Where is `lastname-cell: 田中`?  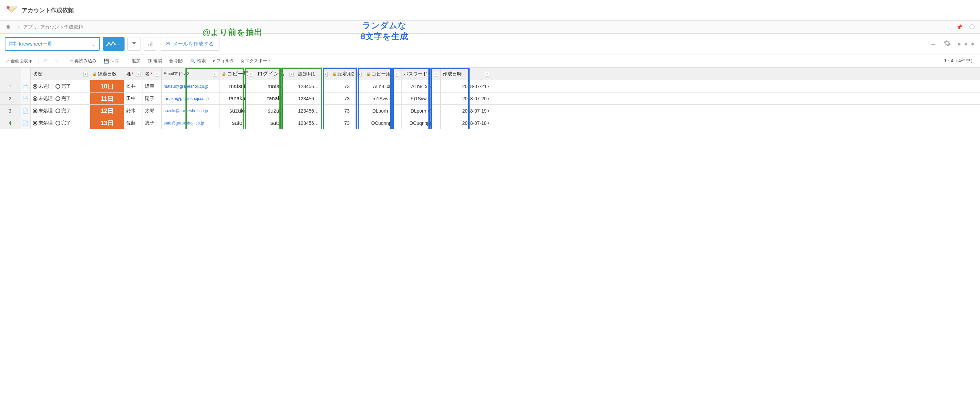 lastname-cell: 田中 is located at coordinates (134, 98).